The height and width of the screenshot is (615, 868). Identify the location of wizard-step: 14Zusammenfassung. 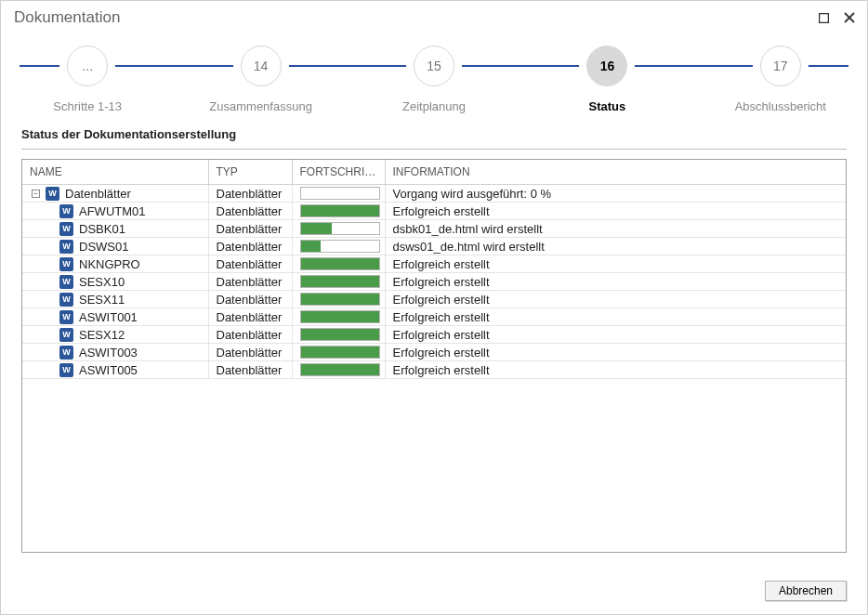
(260, 80).